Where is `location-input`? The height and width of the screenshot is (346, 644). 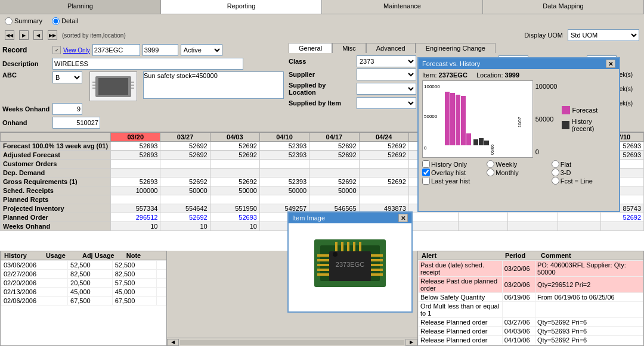
location-input is located at coordinates (160, 50).